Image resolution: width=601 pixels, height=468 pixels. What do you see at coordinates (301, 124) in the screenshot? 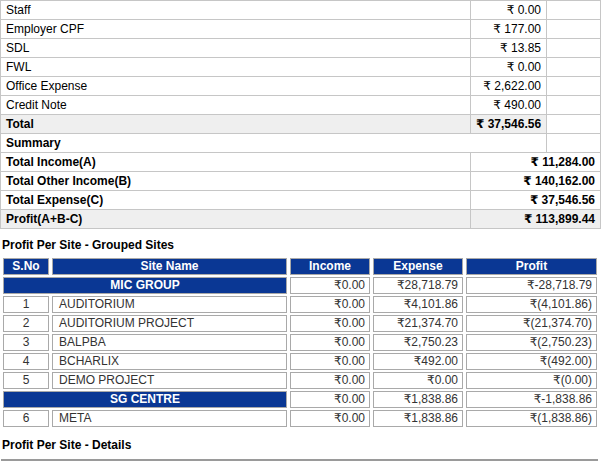
I see `expense-row: Total₹ 37,546.56` at bounding box center [301, 124].